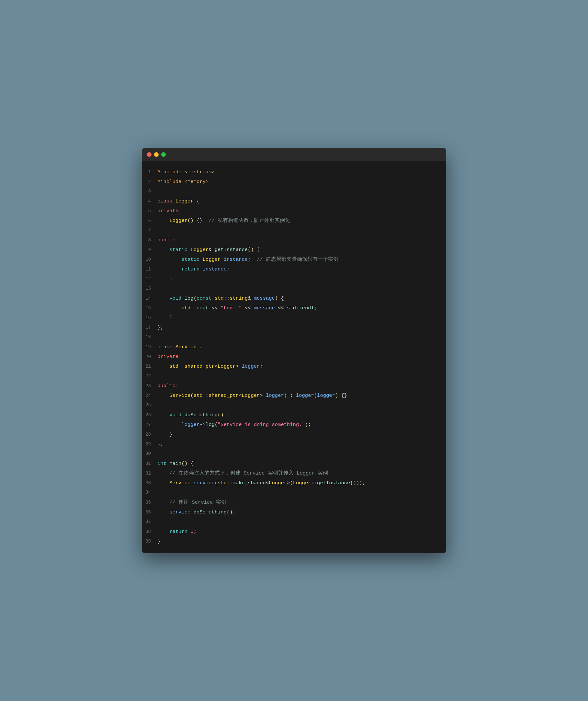  Describe the element at coordinates (294, 260) in the screenshot. I see `code-line-10: 10 static Logger instance; // 静态局部变量确保只有…` at that location.